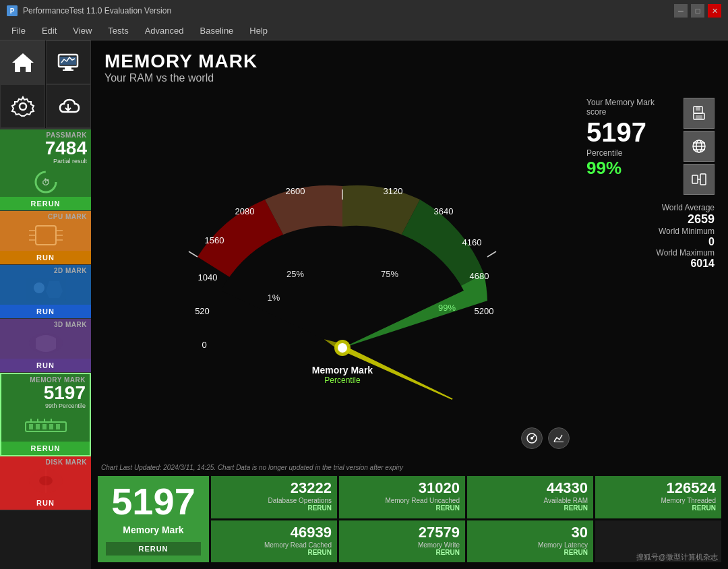  What do you see at coordinates (46, 311) in the screenshot?
I see `2d-run-button: RUN` at bounding box center [46, 311].